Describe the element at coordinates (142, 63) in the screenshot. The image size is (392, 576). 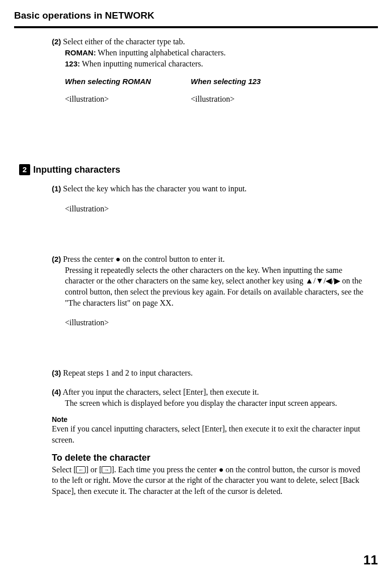
I see `123-text: When inputting numerical characters.` at that location.